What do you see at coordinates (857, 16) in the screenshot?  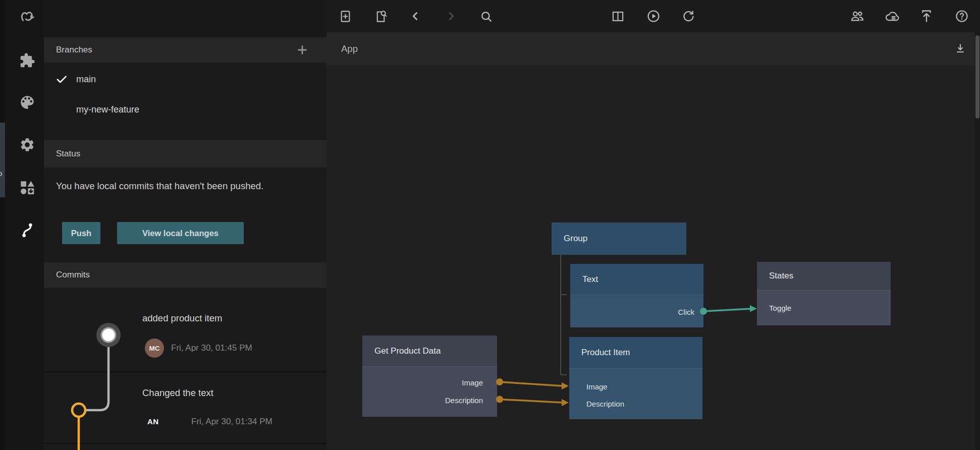 I see `collaborators-button` at bounding box center [857, 16].